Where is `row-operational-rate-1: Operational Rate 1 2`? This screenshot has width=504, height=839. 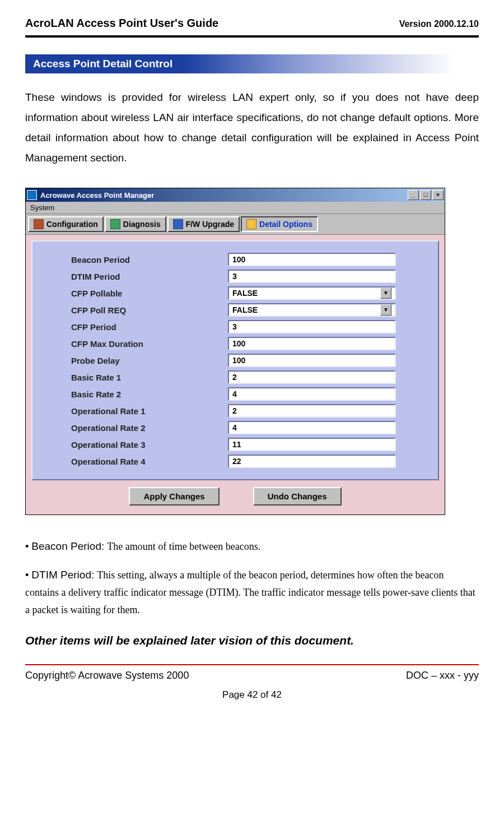
row-operational-rate-1: Operational Rate 1 2 is located at coordinates (235, 411).